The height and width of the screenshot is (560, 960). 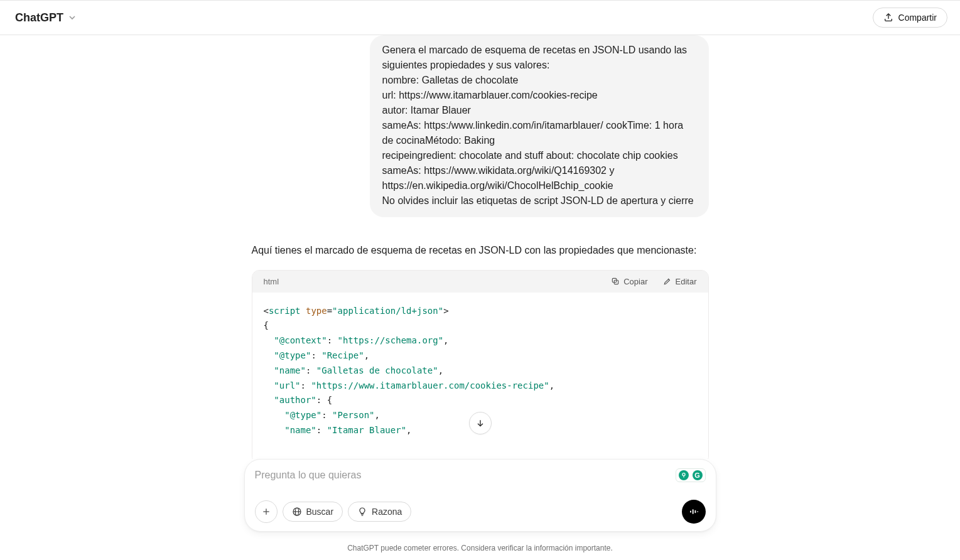 What do you see at coordinates (362, 512) in the screenshot?
I see `bulb-outline-icon` at bounding box center [362, 512].